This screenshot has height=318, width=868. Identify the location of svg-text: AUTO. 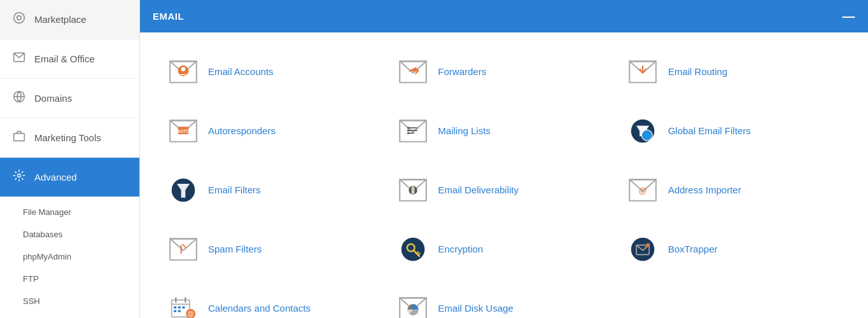
(183, 131).